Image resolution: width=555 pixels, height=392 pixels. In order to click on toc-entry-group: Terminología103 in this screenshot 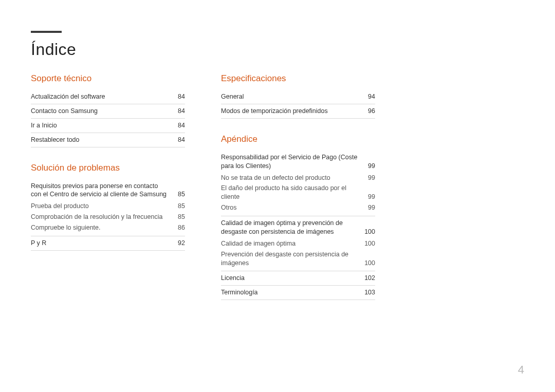, I will do `click(298, 293)`.